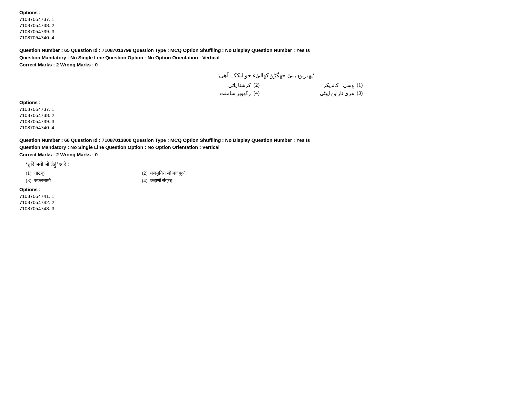  Describe the element at coordinates (266, 202) in the screenshot. I see `list-item: 71087054742. 2` at that location.